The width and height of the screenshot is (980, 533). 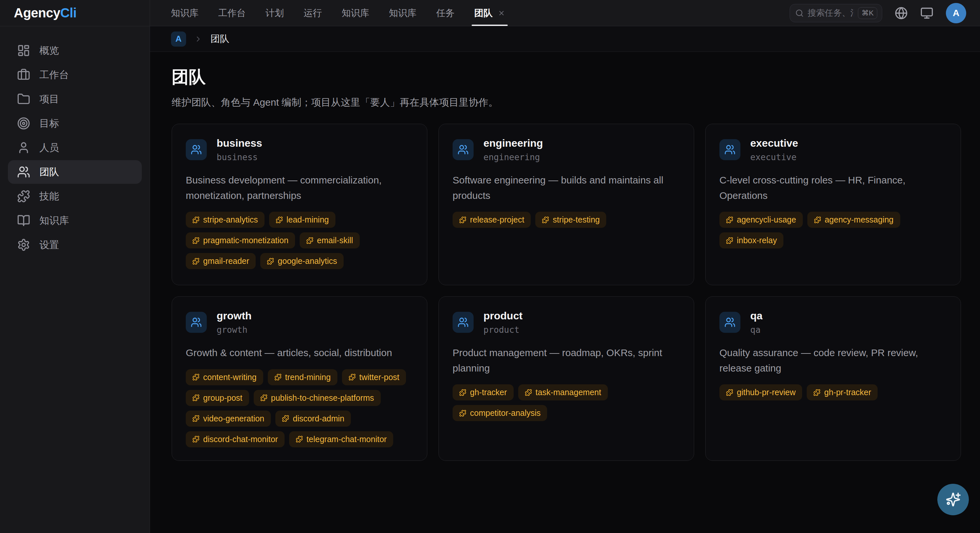 What do you see at coordinates (75, 148) in the screenshot?
I see `sidebar-item-人员: 人员` at bounding box center [75, 148].